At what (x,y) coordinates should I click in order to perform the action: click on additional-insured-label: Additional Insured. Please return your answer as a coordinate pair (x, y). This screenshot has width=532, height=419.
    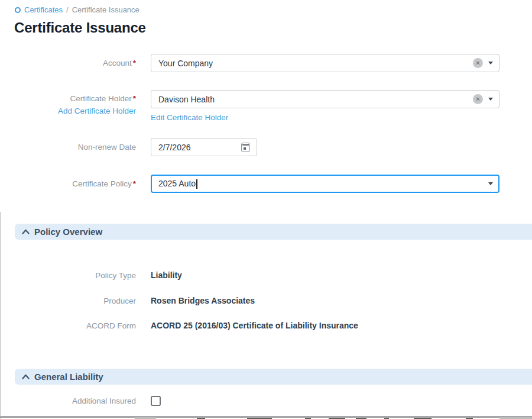
    Looking at the image, I should click on (76, 401).